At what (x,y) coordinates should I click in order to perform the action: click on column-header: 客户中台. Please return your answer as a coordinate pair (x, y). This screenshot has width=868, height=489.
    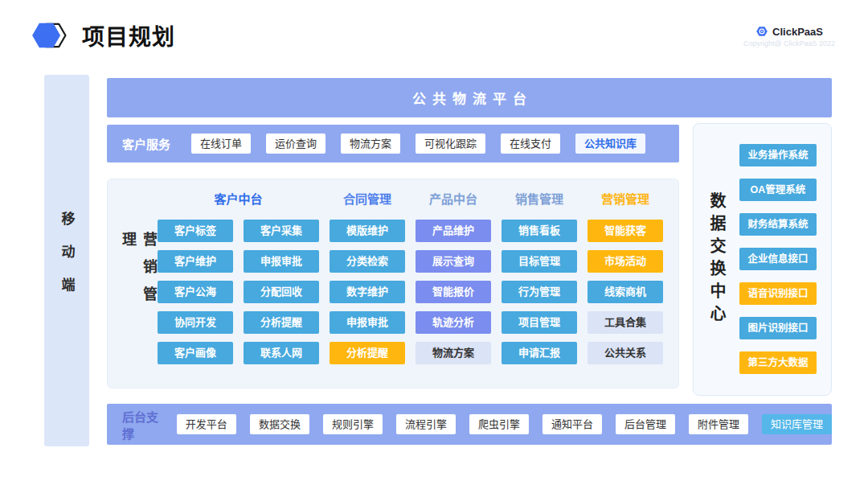
    Looking at the image, I should click on (238, 198).